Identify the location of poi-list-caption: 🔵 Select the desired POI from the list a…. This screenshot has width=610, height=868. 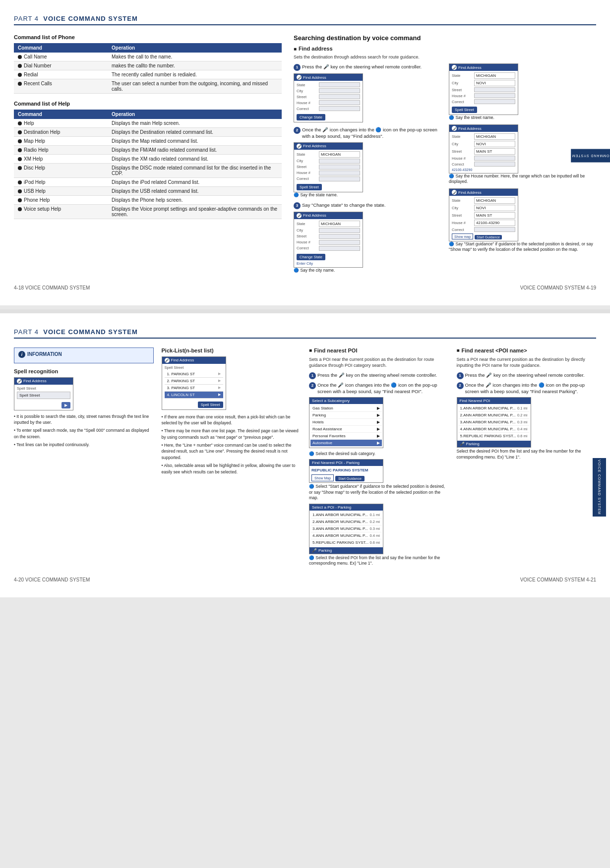
(379, 561).